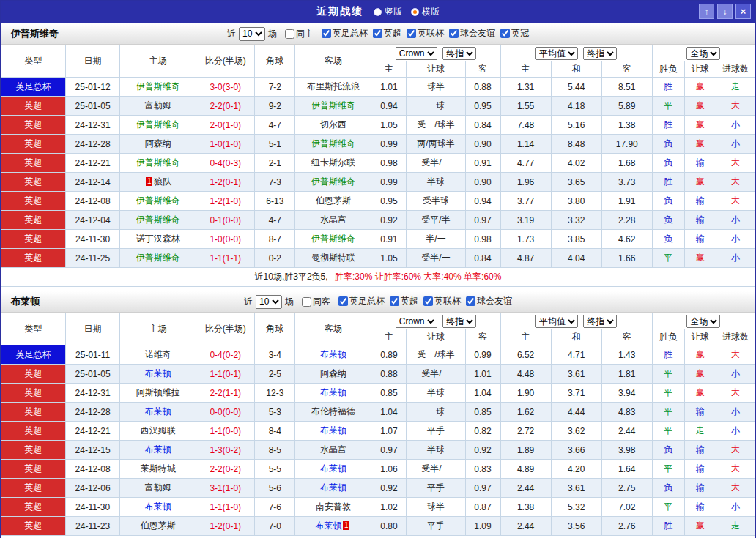 The width and height of the screenshot is (756, 538). What do you see at coordinates (316, 302) in the screenshot?
I see `same-venue-checkbox: 同客` at bounding box center [316, 302].